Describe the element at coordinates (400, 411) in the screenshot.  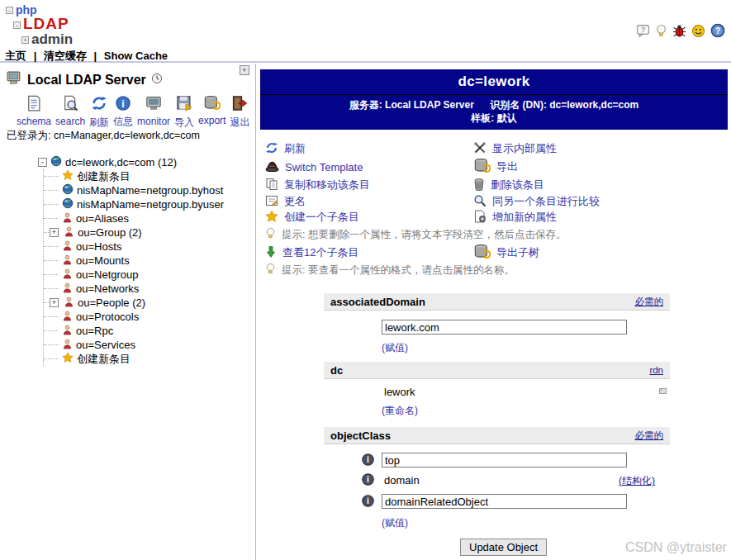
I see `rename-link: (重命名)` at that location.